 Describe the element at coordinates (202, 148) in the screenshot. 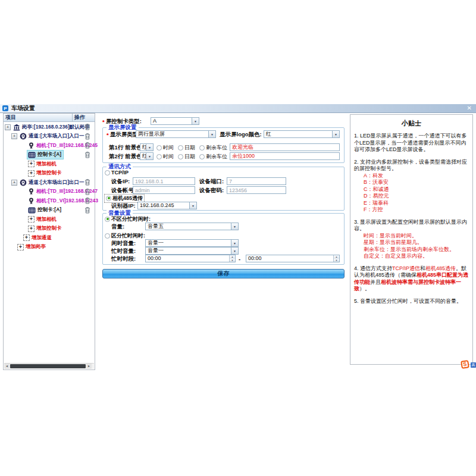

I see `radio-line1-remaining` at that location.